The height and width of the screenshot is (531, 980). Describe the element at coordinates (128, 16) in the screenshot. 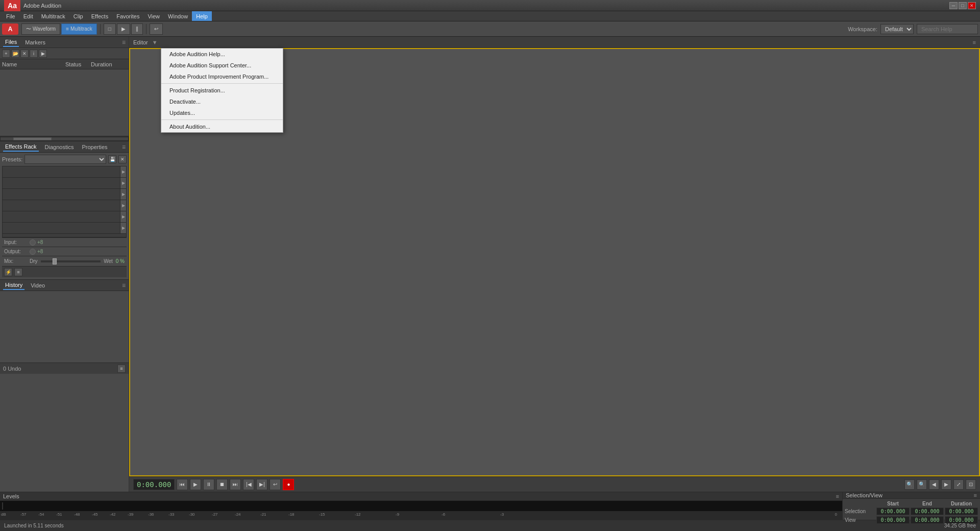

I see `menu-favorites: Favorites` at that location.